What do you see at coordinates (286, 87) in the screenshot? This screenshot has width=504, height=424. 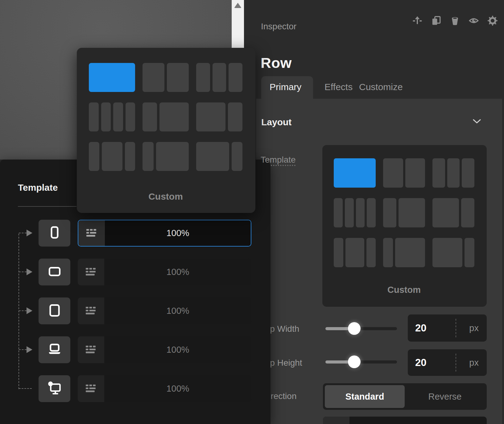 I see `tab-primary: Primary` at bounding box center [286, 87].